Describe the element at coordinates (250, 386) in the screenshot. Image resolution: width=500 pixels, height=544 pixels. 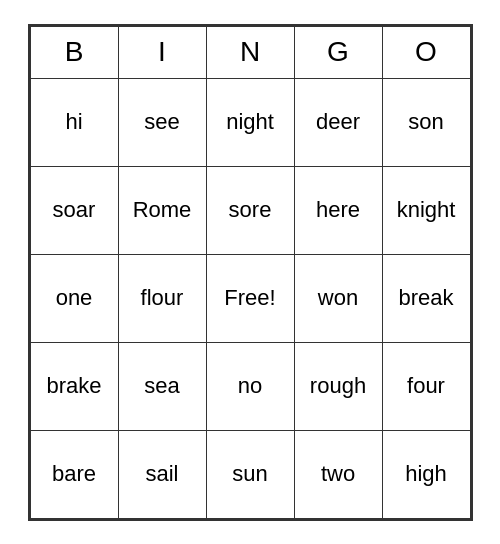
I see `table-row: brakeseanoroughfour` at that location.